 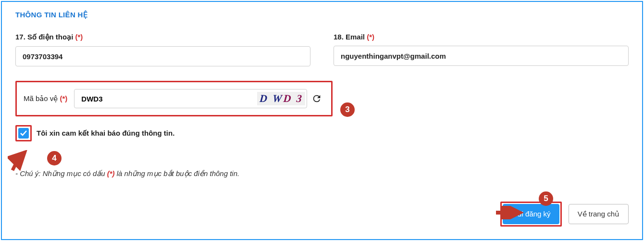 I want to click on captcha-label: Mã bảo vệ (*), so click(x=45, y=99).